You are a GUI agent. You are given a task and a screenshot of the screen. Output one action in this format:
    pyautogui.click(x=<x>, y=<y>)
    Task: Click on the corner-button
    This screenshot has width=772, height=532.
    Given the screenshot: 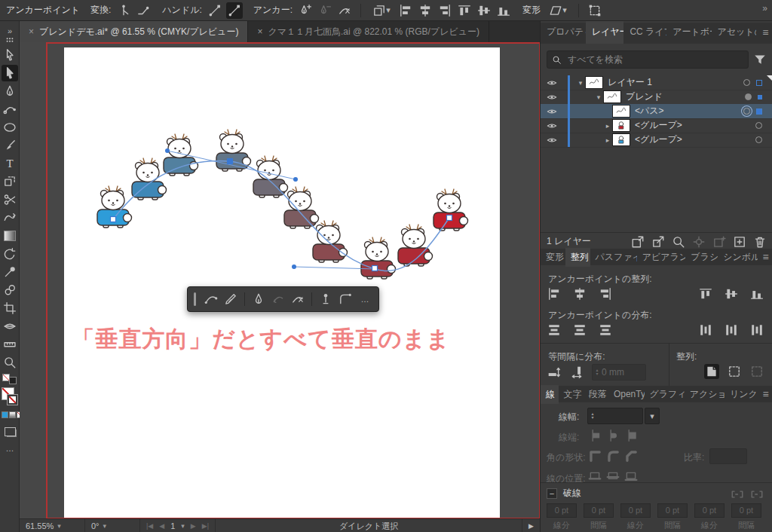 What is the action you would take?
    pyautogui.click(x=345, y=299)
    